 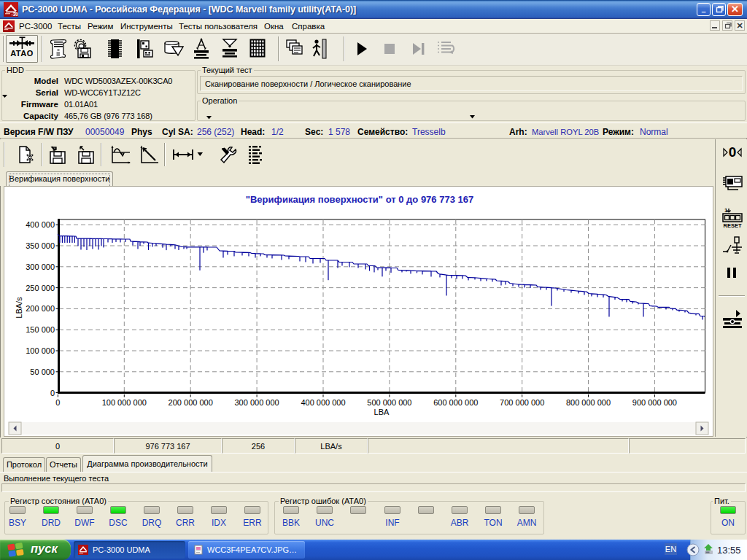 What do you see at coordinates (655, 402) in the screenshot?
I see `svg-text: 900 000 000` at bounding box center [655, 402].